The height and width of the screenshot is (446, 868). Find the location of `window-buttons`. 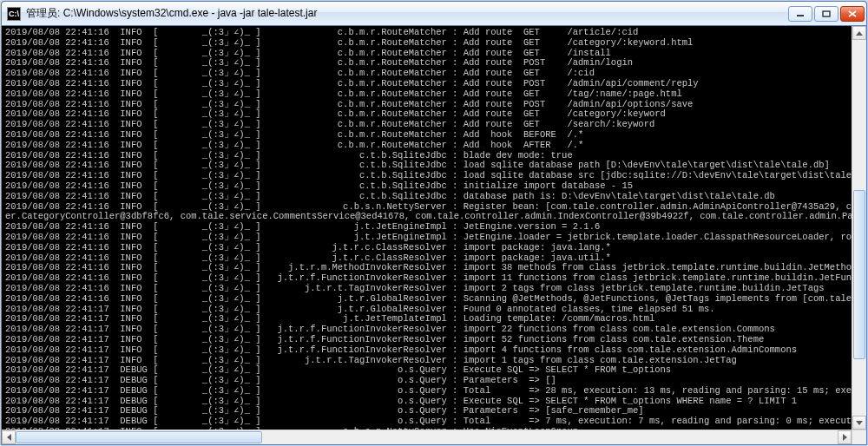

window-buttons is located at coordinates (826, 14).